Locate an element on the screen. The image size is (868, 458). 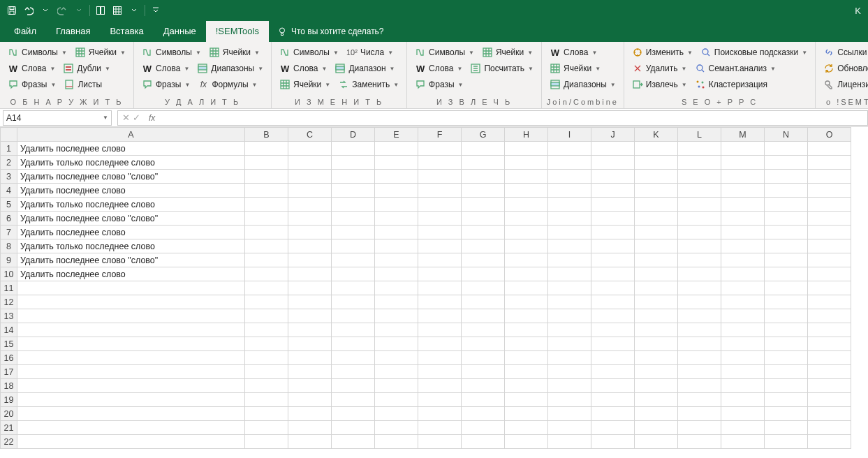
cell-K7 is located at coordinates (656, 232).